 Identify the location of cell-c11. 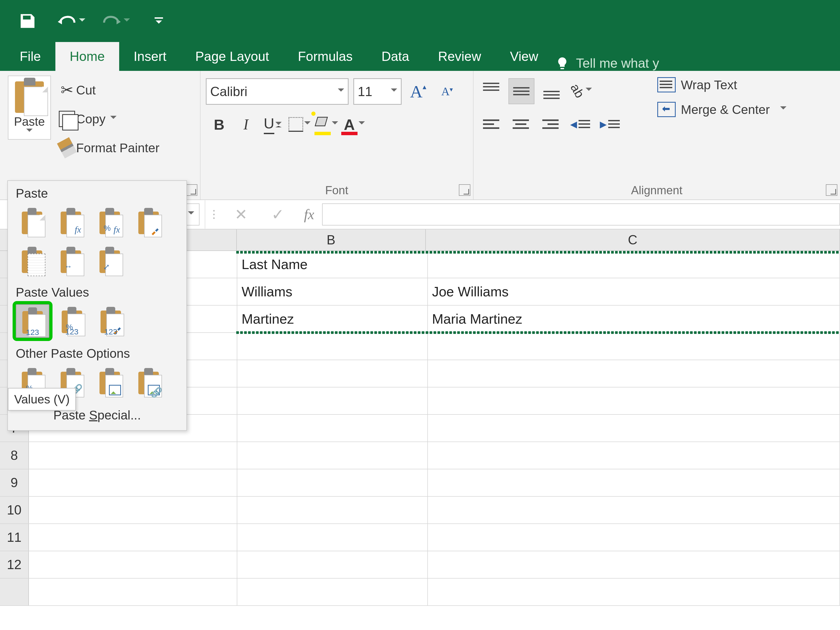
(634, 537).